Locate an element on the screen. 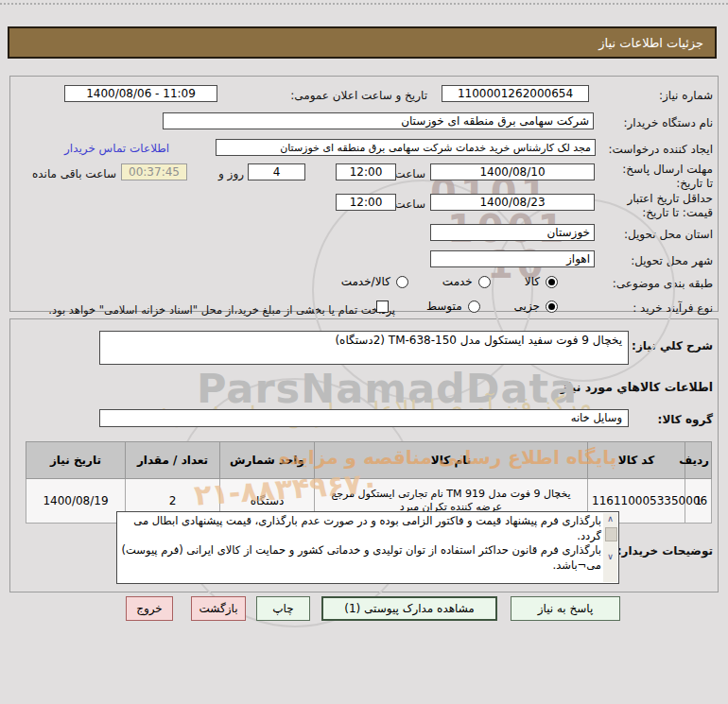 This screenshot has height=704, width=728. goods-group-label: گروه کالا: is located at coordinates (685, 420).